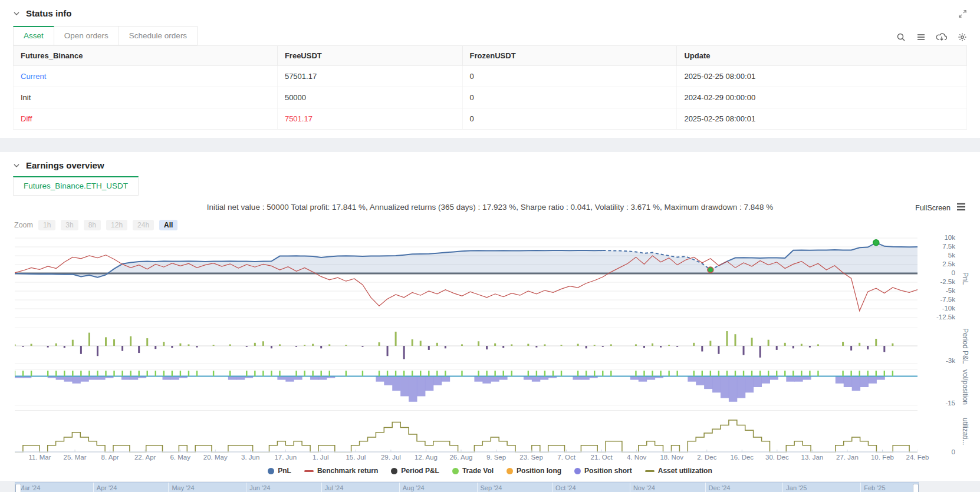 The width and height of the screenshot is (980, 492). I want to click on x-tick-label: 18. Nov, so click(672, 457).